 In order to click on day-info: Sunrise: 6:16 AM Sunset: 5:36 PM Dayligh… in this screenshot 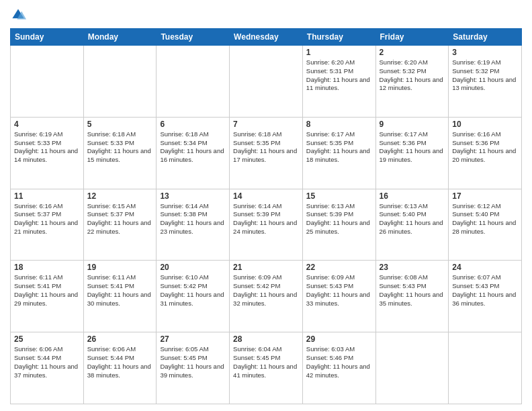, I will do `click(485, 148)`.